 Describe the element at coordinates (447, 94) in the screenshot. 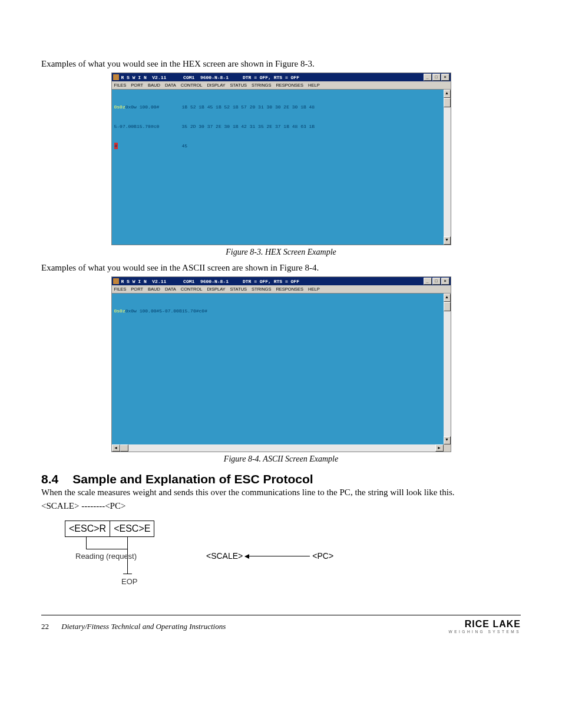

I see `scroll-up-icon: ▲` at that location.